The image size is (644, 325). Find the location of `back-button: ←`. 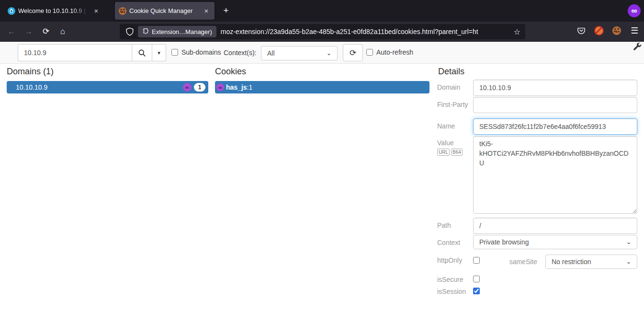

back-button: ← is located at coordinates (11, 32).